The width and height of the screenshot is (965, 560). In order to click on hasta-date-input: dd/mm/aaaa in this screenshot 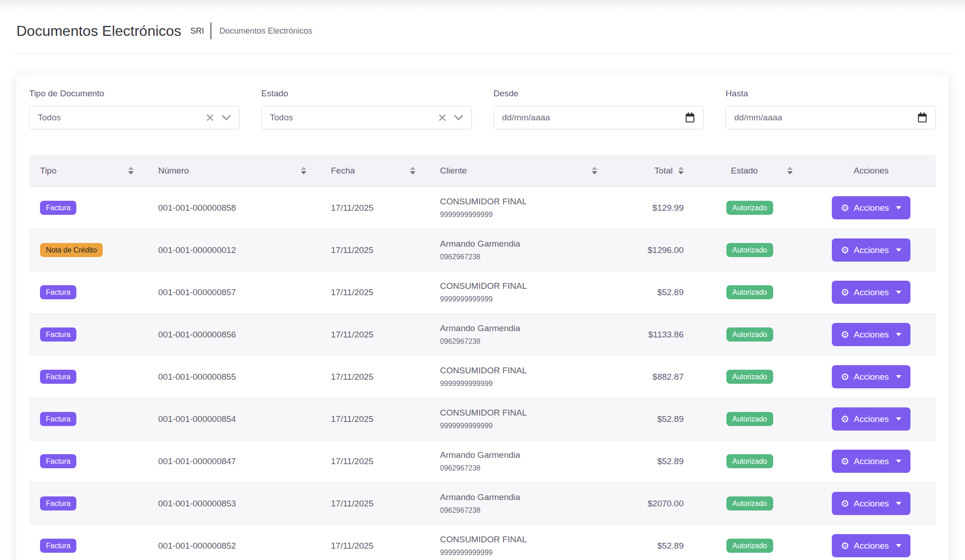, I will do `click(831, 118)`.